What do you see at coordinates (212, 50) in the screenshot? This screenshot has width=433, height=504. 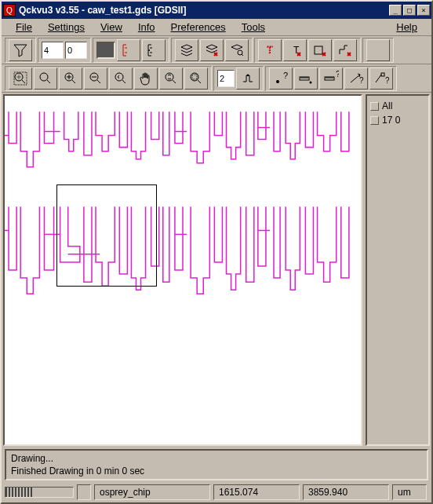 I see `layers-x-icon` at bounding box center [212, 50].